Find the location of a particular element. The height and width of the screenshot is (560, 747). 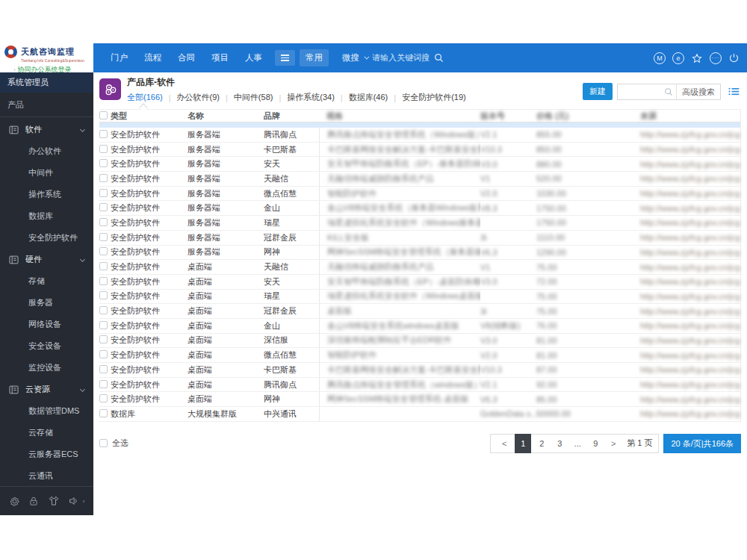

nav-item-合同: 合同 is located at coordinates (187, 58).